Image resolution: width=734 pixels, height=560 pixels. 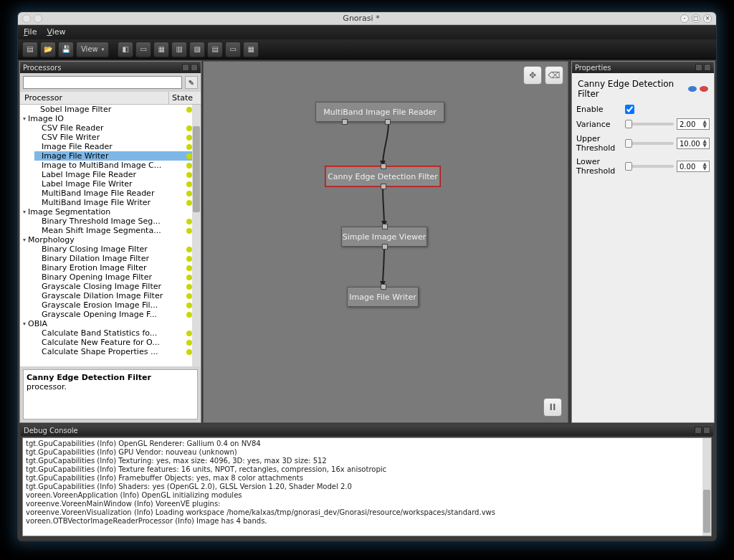 What do you see at coordinates (113, 351) in the screenshot?
I see `tree-item: Calculate Shape Properties ...` at bounding box center [113, 351].